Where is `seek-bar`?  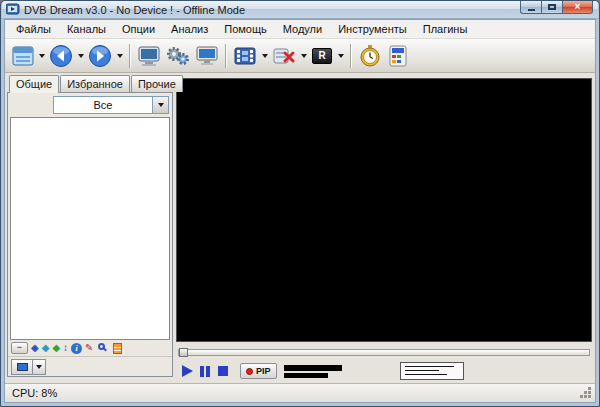 seek-bar is located at coordinates (384, 352).